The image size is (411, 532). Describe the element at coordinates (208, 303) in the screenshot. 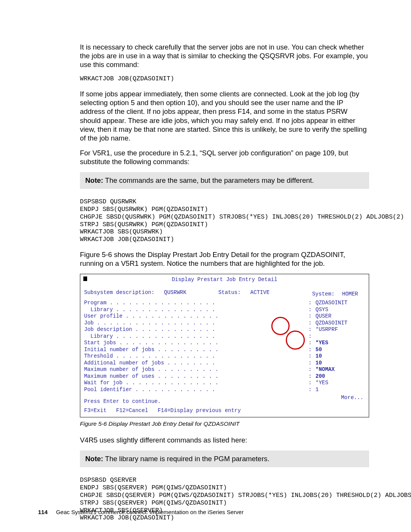

I see `detail-dots: . . . . . . . . . . . . . . . . .` at that location.